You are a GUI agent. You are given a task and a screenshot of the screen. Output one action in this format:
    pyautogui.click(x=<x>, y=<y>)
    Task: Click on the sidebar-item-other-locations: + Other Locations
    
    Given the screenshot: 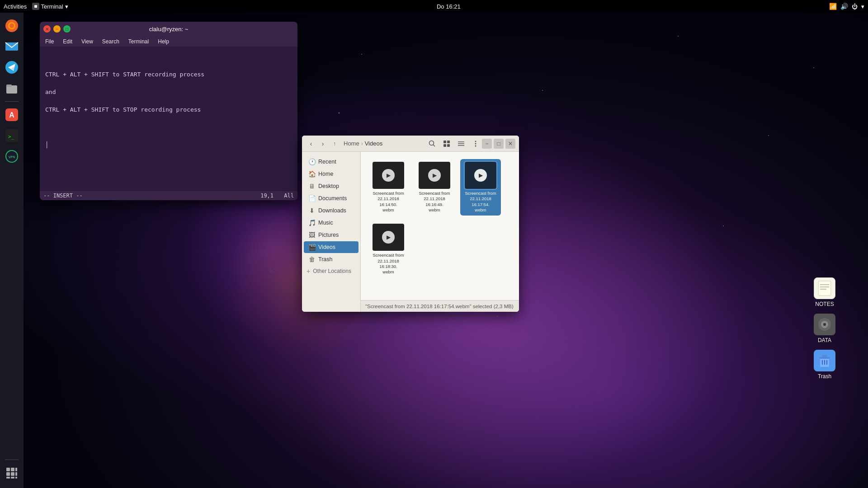 What is the action you would take?
    pyautogui.click(x=331, y=271)
    